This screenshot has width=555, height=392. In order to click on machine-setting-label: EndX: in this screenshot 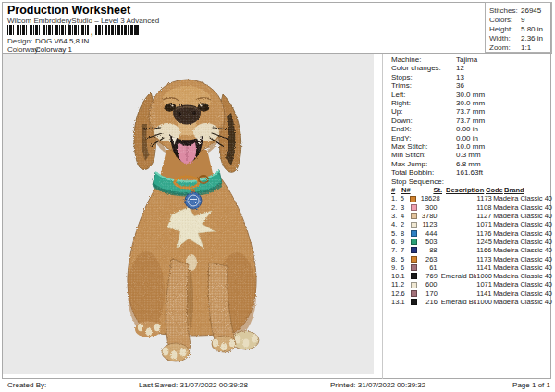, I will do `click(424, 129)`.